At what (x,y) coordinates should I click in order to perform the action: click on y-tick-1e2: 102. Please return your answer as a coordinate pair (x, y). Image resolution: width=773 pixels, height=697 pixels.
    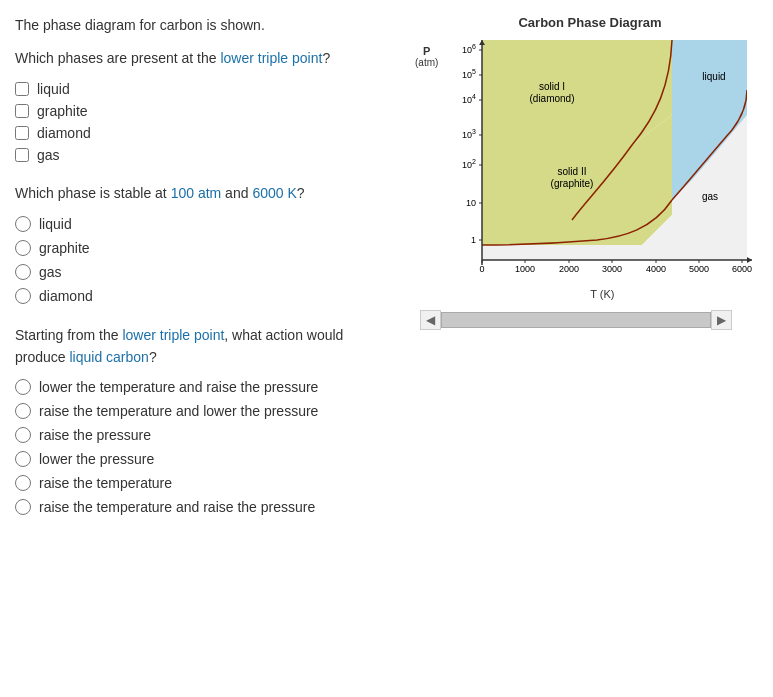
    Looking at the image, I should click on (469, 164).